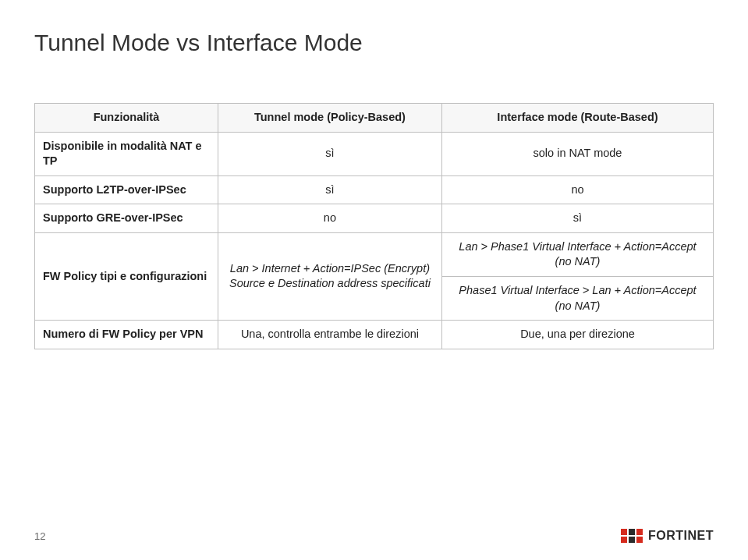 The width and height of the screenshot is (748, 560). Describe the element at coordinates (577, 254) in the screenshot. I see `cell: Lan > Phase1 Virtual Interface + Action=…` at that location.